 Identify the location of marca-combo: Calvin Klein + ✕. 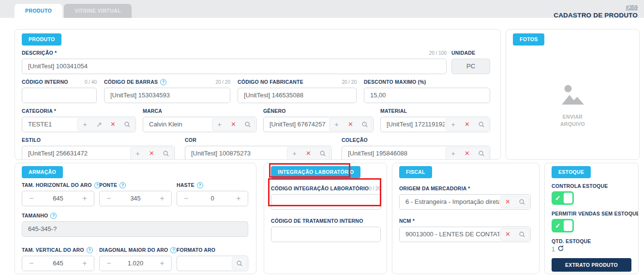
(199, 124).